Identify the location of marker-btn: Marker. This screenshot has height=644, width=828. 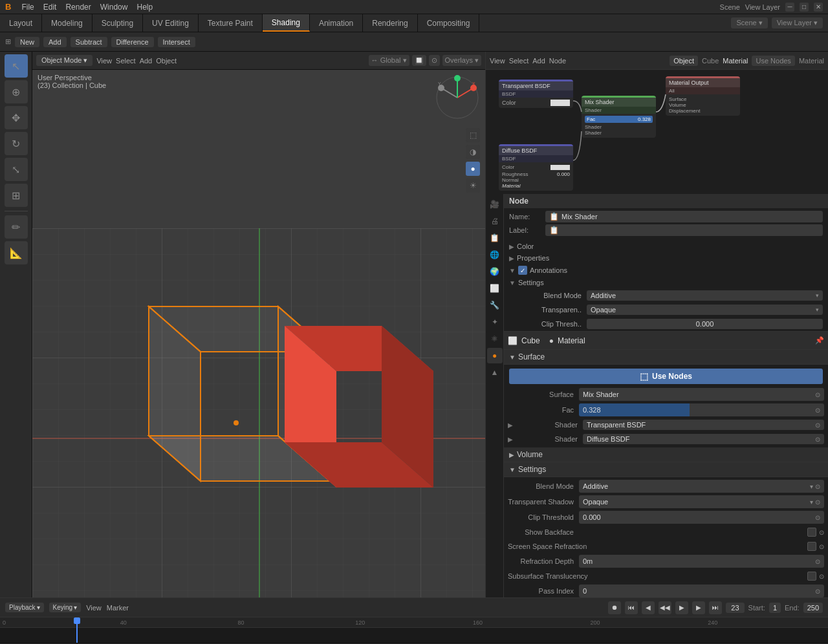
(118, 608).